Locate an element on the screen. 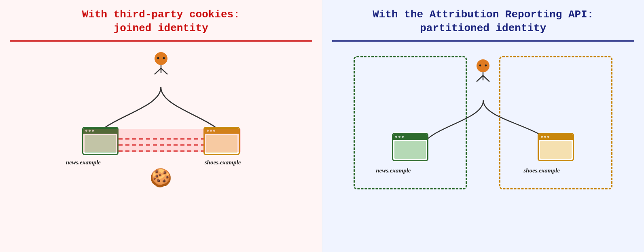 The height and width of the screenshot is (252, 644). left-title: With third-party cookies: joined identit… is located at coordinates (161, 22).